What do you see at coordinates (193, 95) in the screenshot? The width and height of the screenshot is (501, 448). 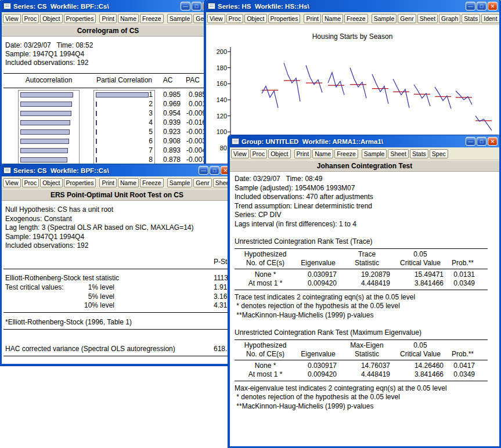 I see `pac-value: 0.985` at bounding box center [193, 95].